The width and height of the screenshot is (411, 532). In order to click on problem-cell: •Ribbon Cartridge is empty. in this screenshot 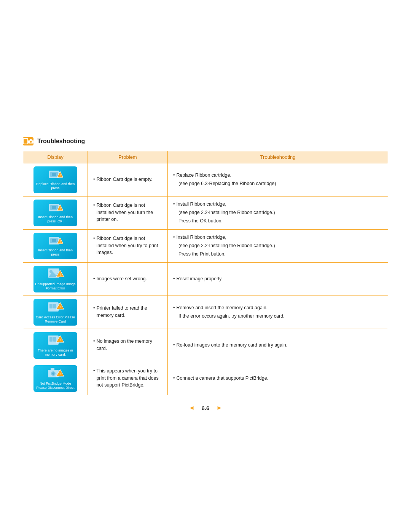, I will do `click(128, 180)`.